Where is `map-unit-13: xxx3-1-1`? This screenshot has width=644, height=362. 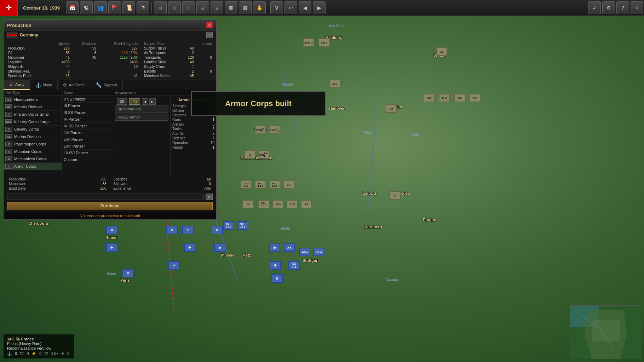 map-unit-13: xxx3-1-1 is located at coordinates (264, 155).